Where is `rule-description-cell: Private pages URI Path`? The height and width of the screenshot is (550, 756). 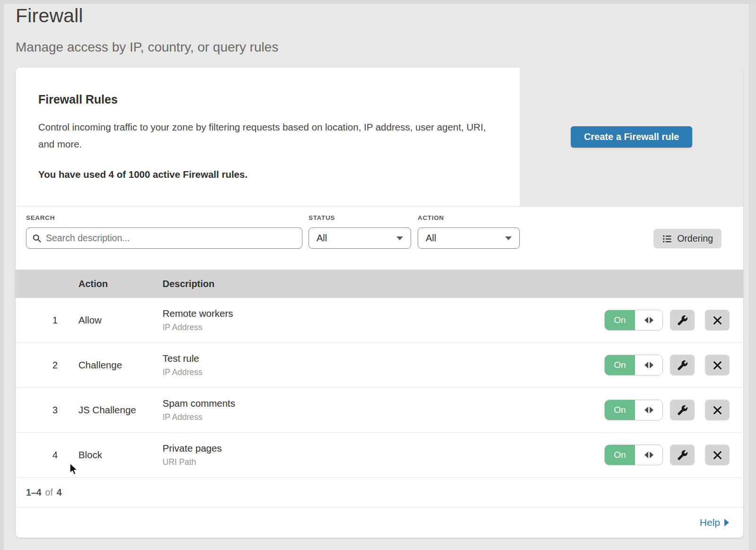
rule-description-cell: Private pages URI Path is located at coordinates (384, 455).